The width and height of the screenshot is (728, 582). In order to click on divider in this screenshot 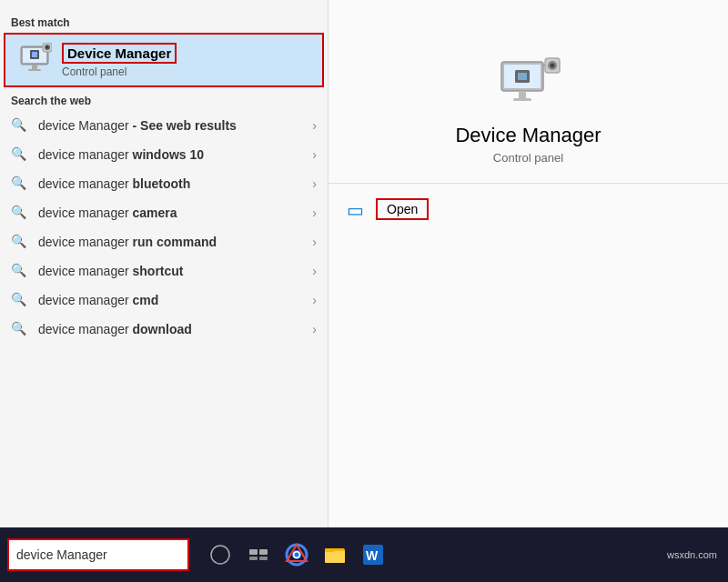, I will do `click(528, 184)`.